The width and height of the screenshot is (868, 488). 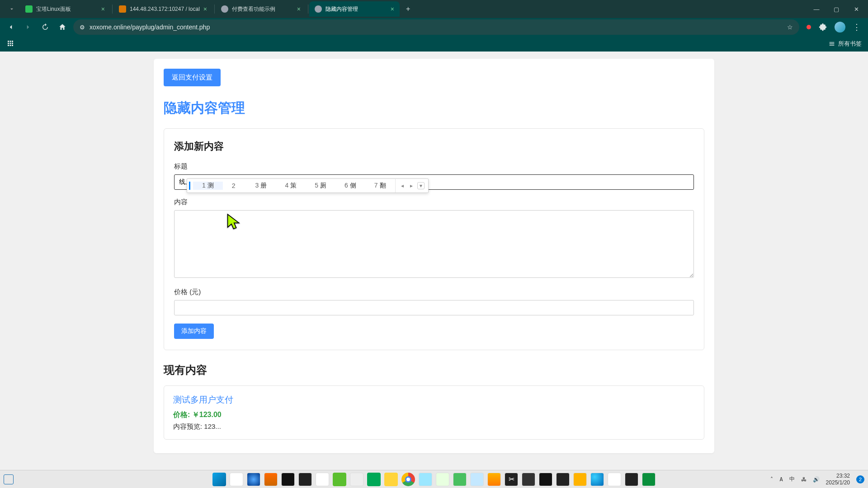 I want to click on browser-tab: 144.48.243.172:10247 / local ×, so click(x=163, y=9).